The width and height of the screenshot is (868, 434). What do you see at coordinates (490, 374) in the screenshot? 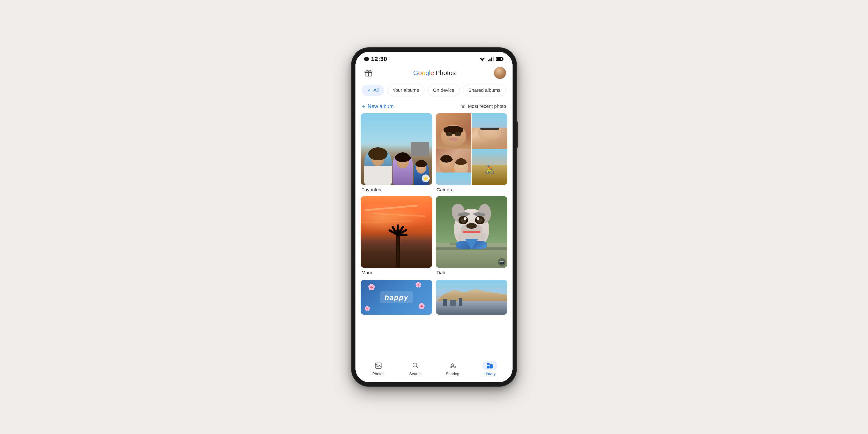
I see `nav-library-label: Library` at bounding box center [490, 374].